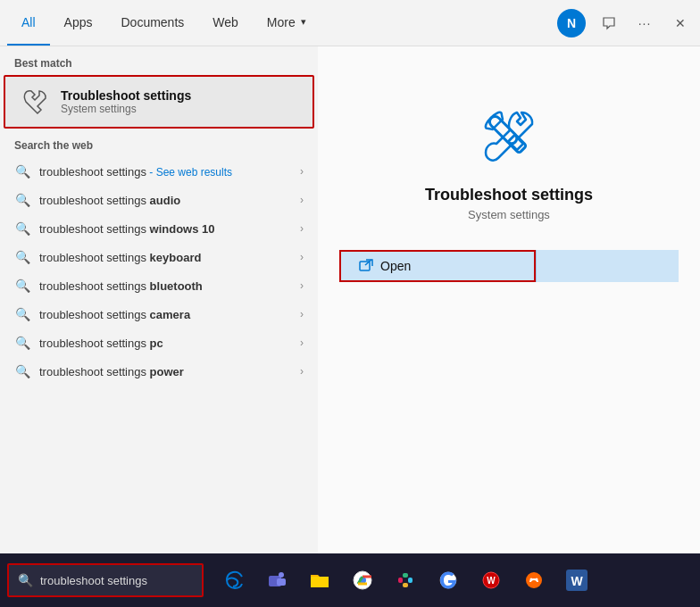 This screenshot has height=607, width=700. Describe the element at coordinates (159, 286) in the screenshot. I see `web-search-item: 🔍 troubleshoot settings bluetooth ›` at that location.